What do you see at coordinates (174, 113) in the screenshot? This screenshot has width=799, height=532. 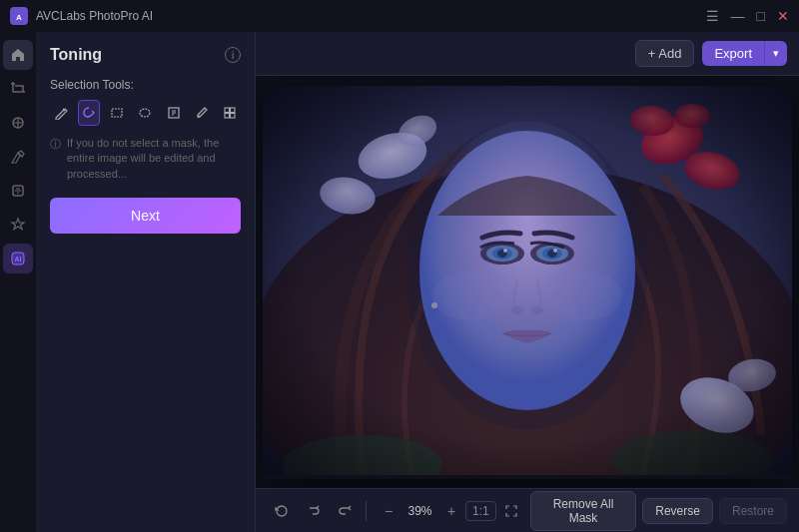 I see `tool-smart-select` at bounding box center [174, 113].